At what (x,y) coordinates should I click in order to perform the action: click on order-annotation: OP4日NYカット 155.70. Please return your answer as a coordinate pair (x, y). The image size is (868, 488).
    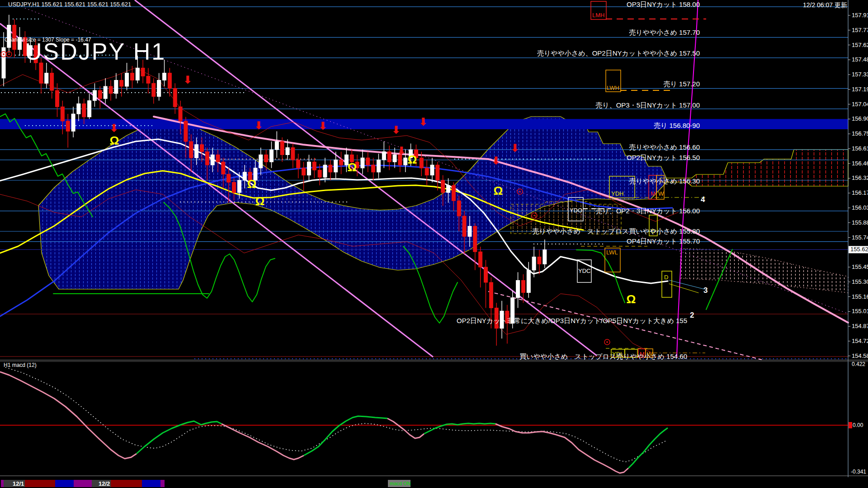
    Looking at the image, I should click on (663, 241).